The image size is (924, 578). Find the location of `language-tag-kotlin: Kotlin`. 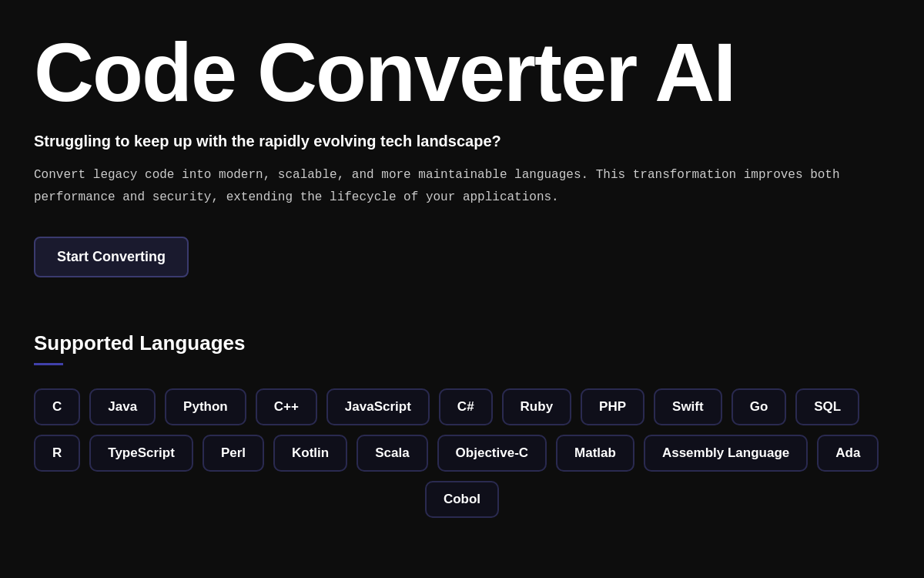

language-tag-kotlin: Kotlin is located at coordinates (310, 453).